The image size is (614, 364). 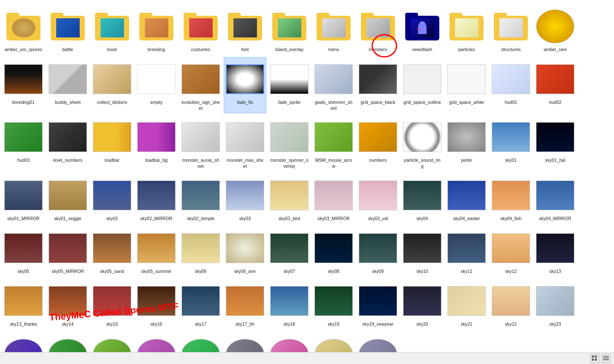 What do you see at coordinates (422, 252) in the screenshot?
I see `list-item: sky10` at bounding box center [422, 252].